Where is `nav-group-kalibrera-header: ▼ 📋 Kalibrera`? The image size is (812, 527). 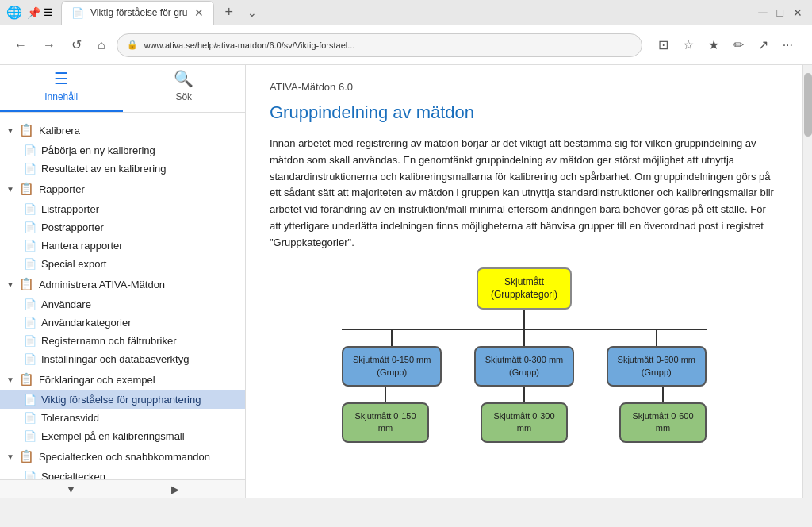
nav-group-kalibrera-header: ▼ 📋 Kalibrera is located at coordinates (122, 130).